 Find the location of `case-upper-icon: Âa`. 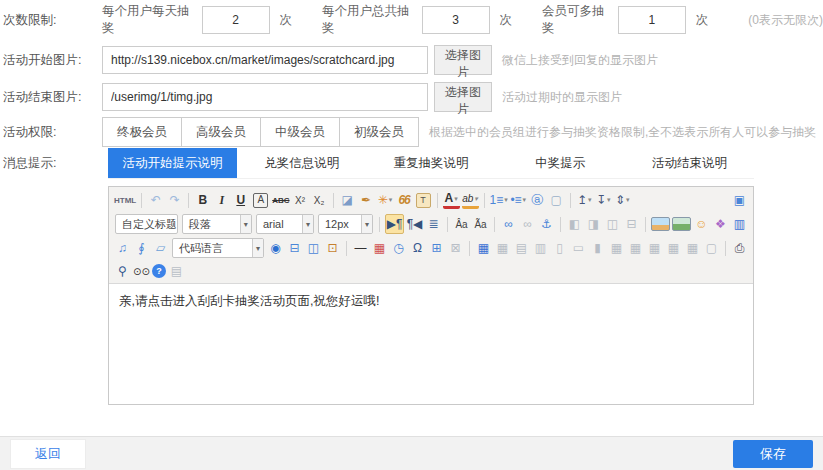

case-upper-icon: Âa is located at coordinates (462, 224).